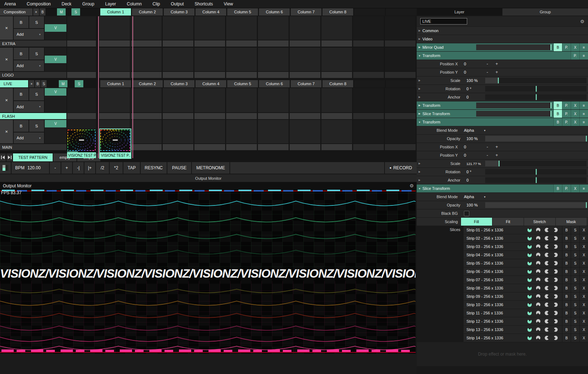  Describe the element at coordinates (204, 4) in the screenshot. I see `menu-shortcuts: Shortcuts` at that location.